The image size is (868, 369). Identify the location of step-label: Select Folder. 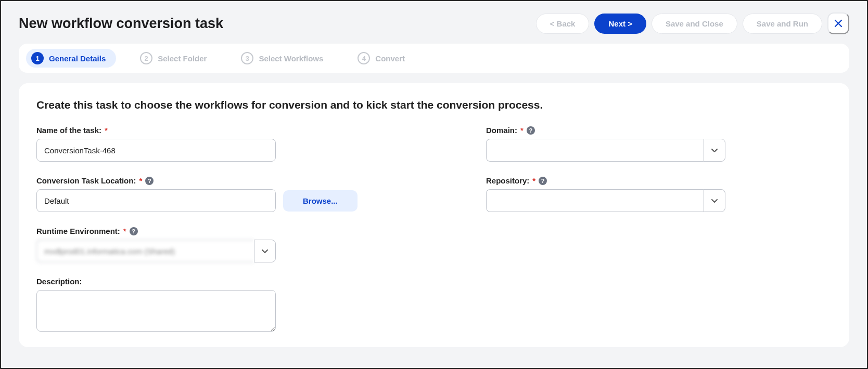
(182, 58).